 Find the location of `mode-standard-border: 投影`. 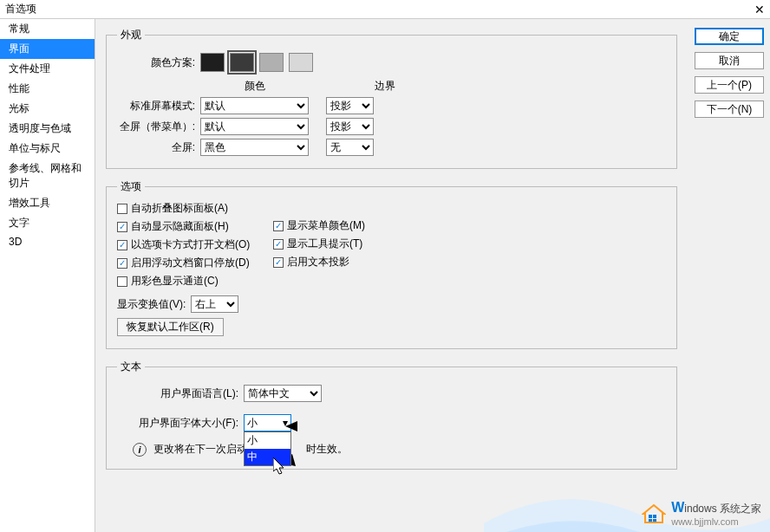

mode-standard-border: 投影 is located at coordinates (350, 106).